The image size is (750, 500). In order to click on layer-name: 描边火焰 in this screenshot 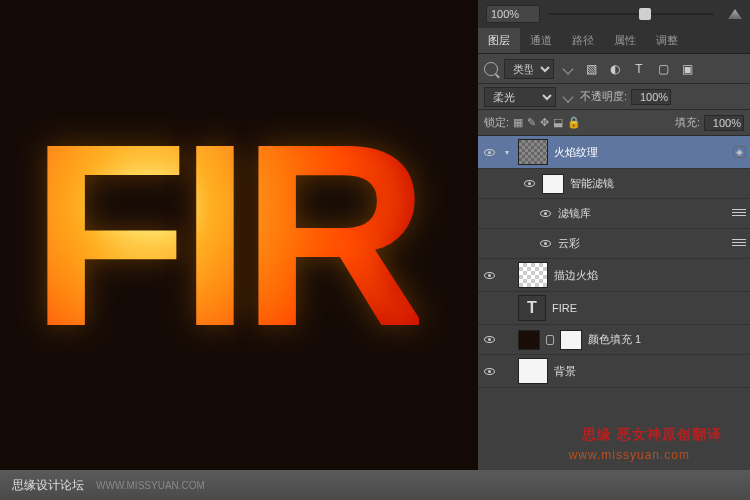, I will do `click(650, 276)`.